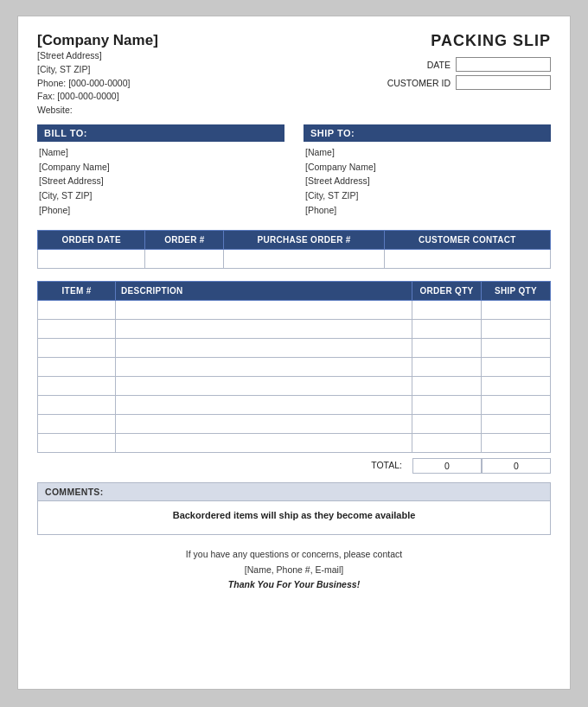 This screenshot has height=707, width=588. What do you see at coordinates (294, 466) in the screenshot?
I see `total-row: TOTAL: 0 0` at bounding box center [294, 466].